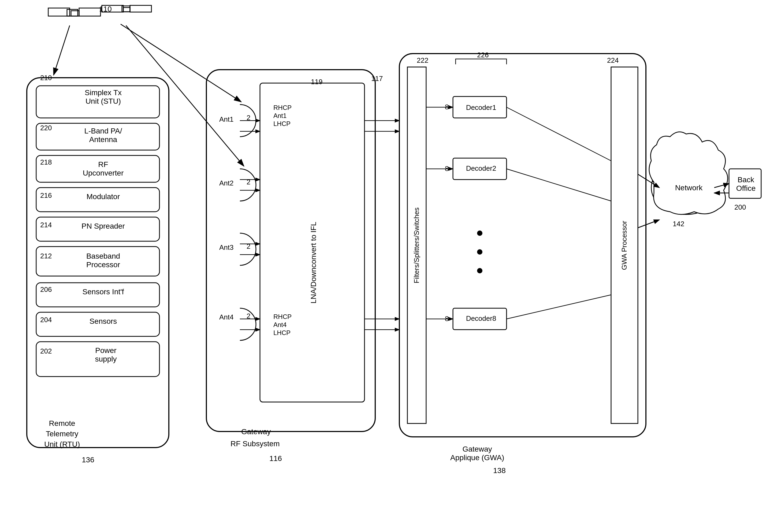  I want to click on sensors-ref: 204, so click(46, 320).